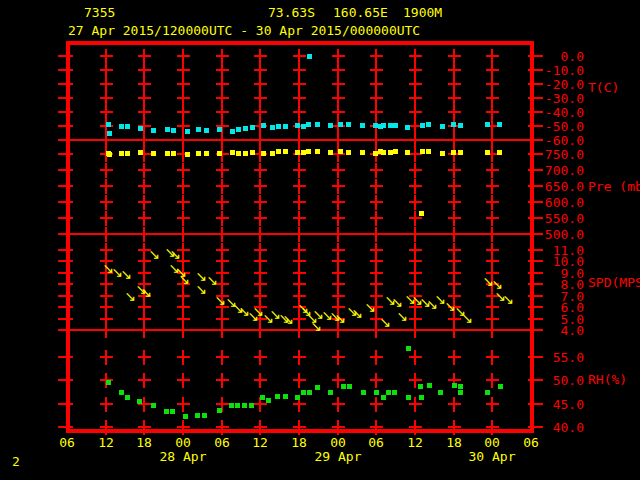 The image size is (640, 480). Describe the element at coordinates (338, 442) in the screenshot. I see `x-axis-hour-label: 00` at that location.